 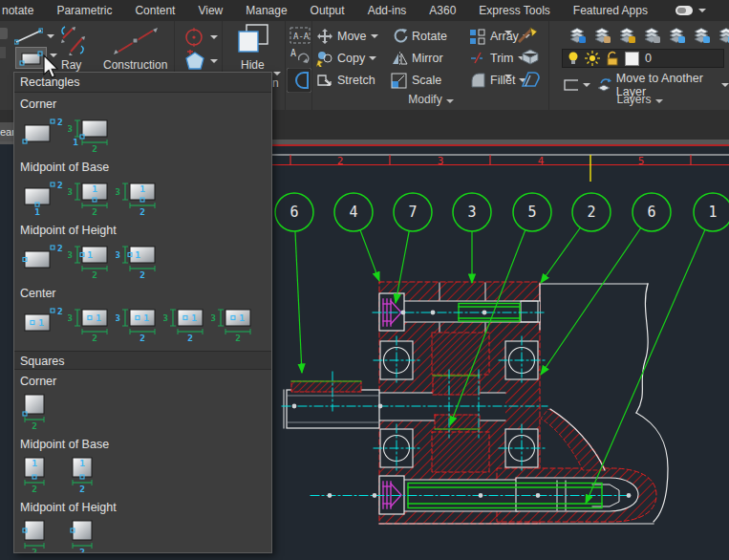 I want to click on rect-center-variant-4: 321, so click(x=185, y=324).